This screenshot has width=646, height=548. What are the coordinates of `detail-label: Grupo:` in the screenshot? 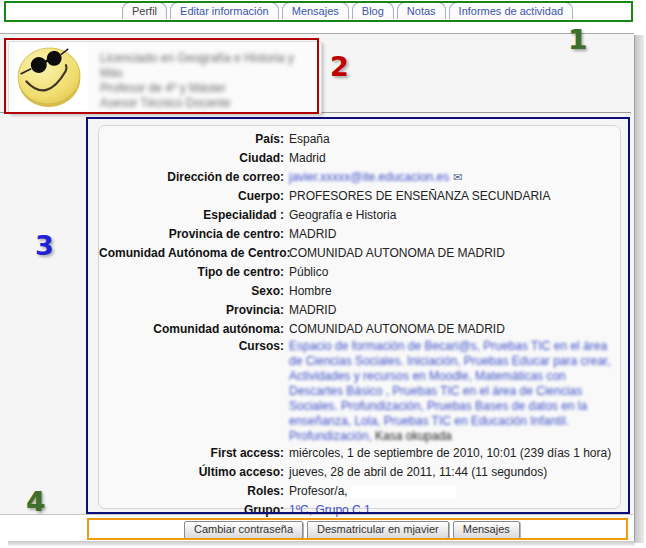 It's located at (194, 510).